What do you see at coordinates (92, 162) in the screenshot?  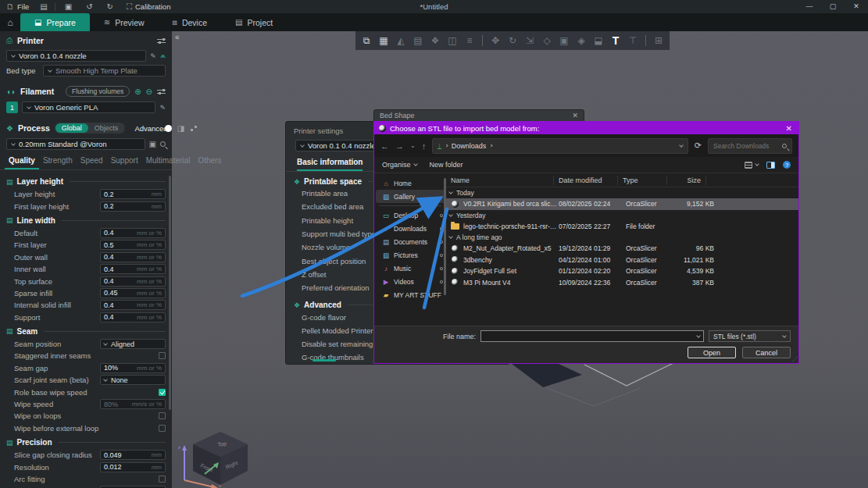 I see `process-tab-speed: Speed` at bounding box center [92, 162].